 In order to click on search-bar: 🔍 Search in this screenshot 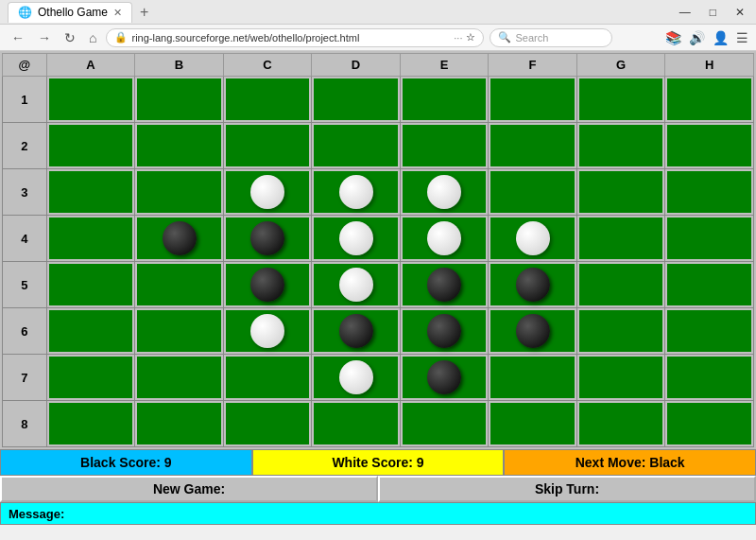, I will do `click(551, 38)`.